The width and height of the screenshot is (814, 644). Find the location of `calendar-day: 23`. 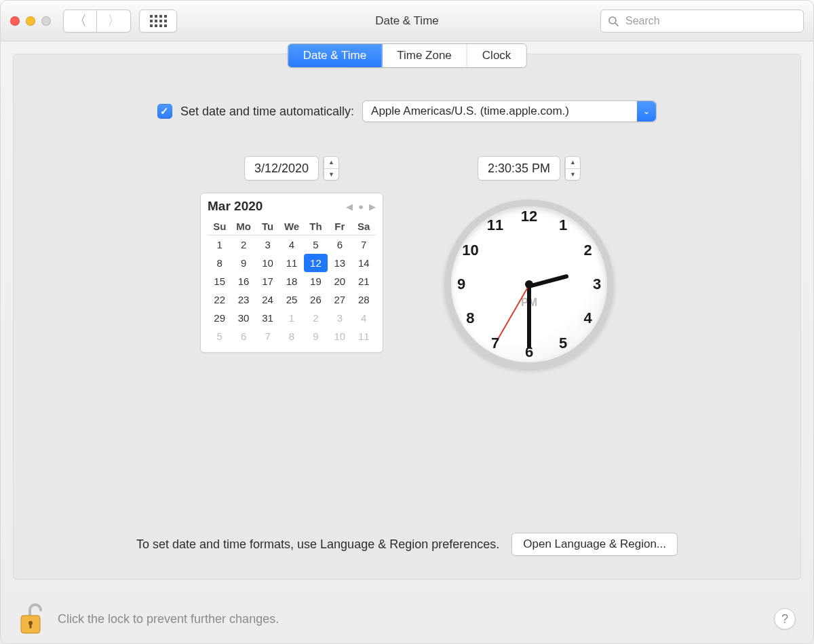

calendar-day: 23 is located at coordinates (243, 300).